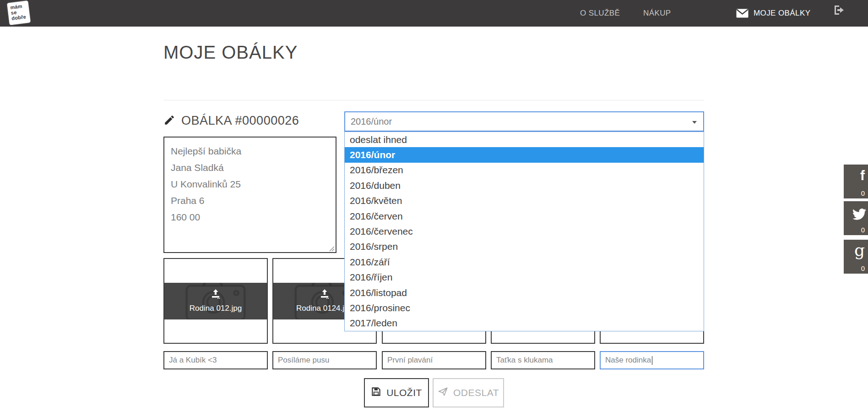  Describe the element at coordinates (524, 170) in the screenshot. I see `dropdown-option: 2016/březen` at that location.